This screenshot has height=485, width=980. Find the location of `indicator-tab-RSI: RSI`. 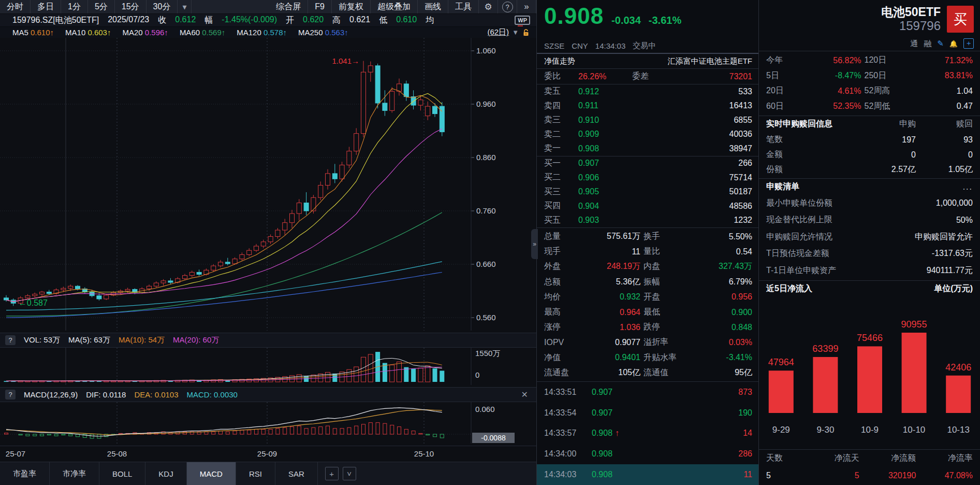

indicator-tab-RSI: RSI is located at coordinates (256, 474).